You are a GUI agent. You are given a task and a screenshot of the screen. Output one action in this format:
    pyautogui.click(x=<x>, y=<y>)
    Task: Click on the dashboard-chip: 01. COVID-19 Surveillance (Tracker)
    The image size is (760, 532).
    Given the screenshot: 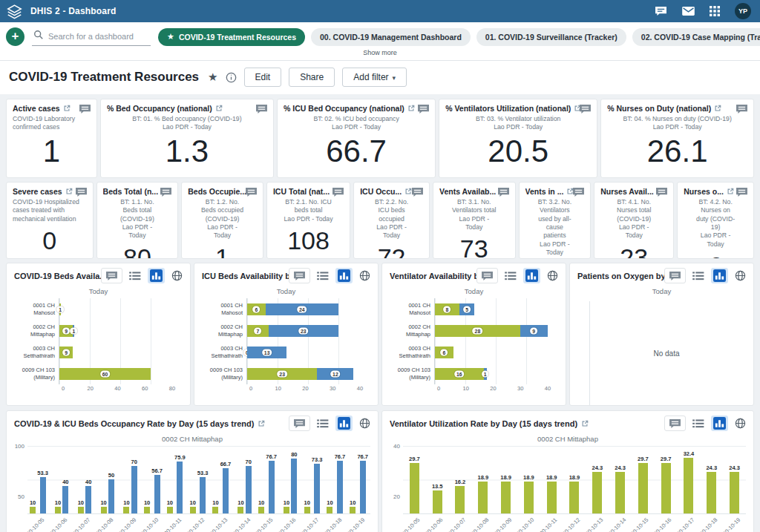 What is the action you would take?
    pyautogui.click(x=551, y=37)
    